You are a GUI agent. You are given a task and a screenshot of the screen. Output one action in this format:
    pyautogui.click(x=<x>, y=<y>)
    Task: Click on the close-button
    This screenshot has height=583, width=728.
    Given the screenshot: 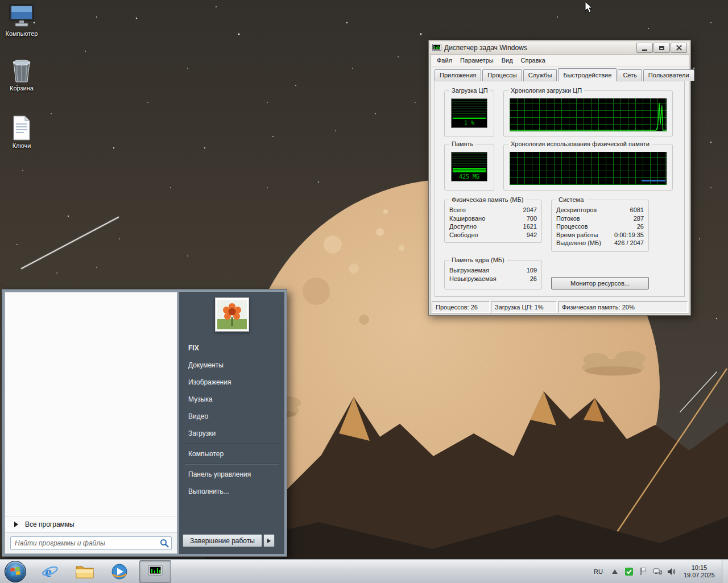 What is the action you would take?
    pyautogui.click(x=679, y=48)
    